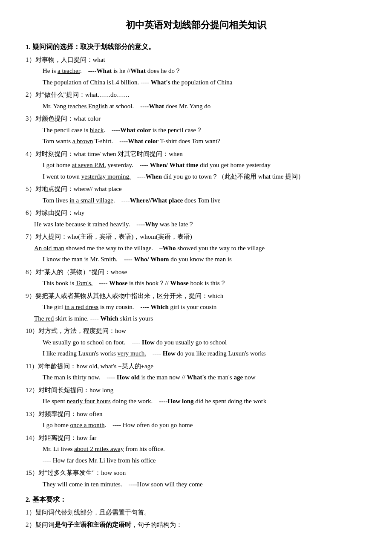 This screenshot has height=555, width=392. What do you see at coordinates (196, 367) in the screenshot?
I see `item-11: 11）对年龄提问：how old, what's +某人的+age` at bounding box center [196, 367].